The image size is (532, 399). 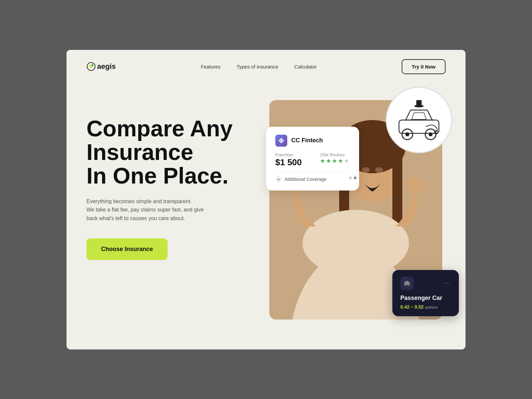 What do you see at coordinates (211, 66) in the screenshot?
I see `nav-features: Features` at bounding box center [211, 66].